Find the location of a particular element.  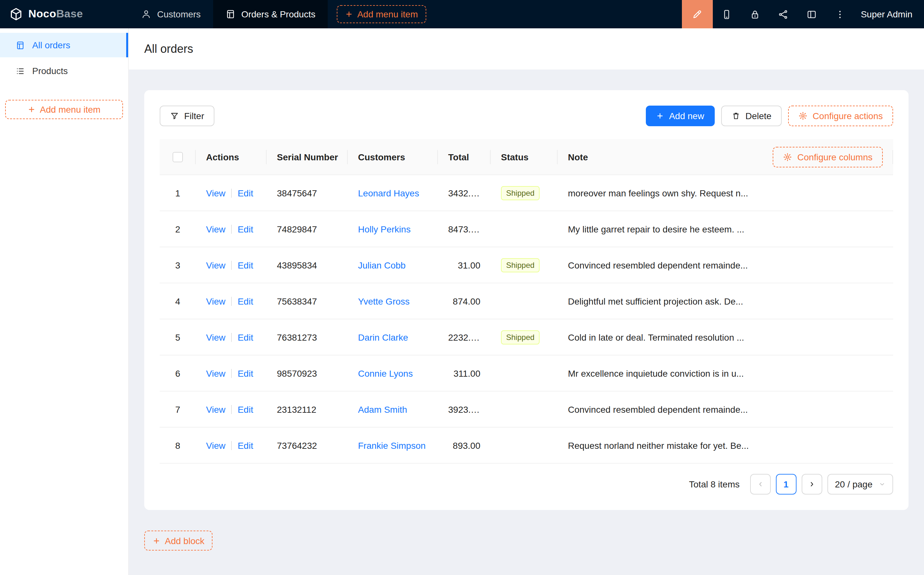

trash-icon is located at coordinates (736, 116).